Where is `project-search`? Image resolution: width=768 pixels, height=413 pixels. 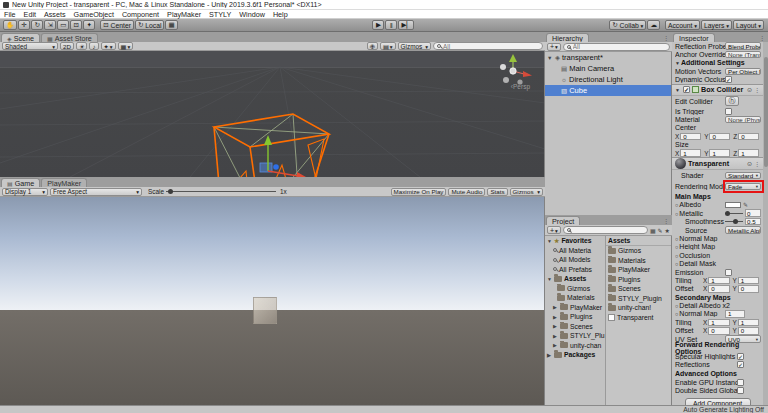 project-search is located at coordinates (606, 230).